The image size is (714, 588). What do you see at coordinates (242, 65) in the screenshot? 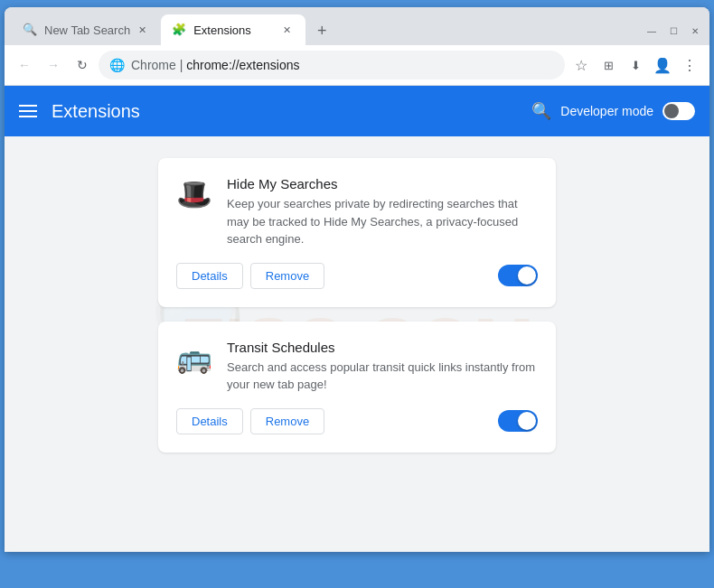
I see `url-path: chrome://extensions` at bounding box center [242, 65].